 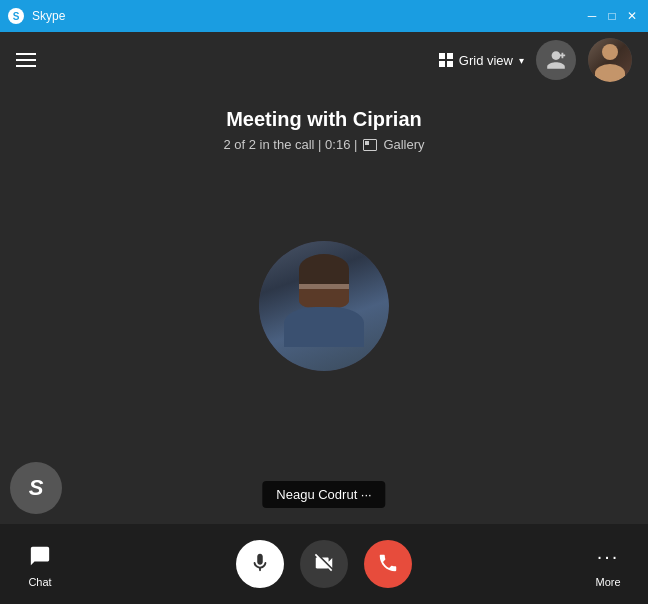 I want to click on participant-avatar, so click(x=324, y=306).